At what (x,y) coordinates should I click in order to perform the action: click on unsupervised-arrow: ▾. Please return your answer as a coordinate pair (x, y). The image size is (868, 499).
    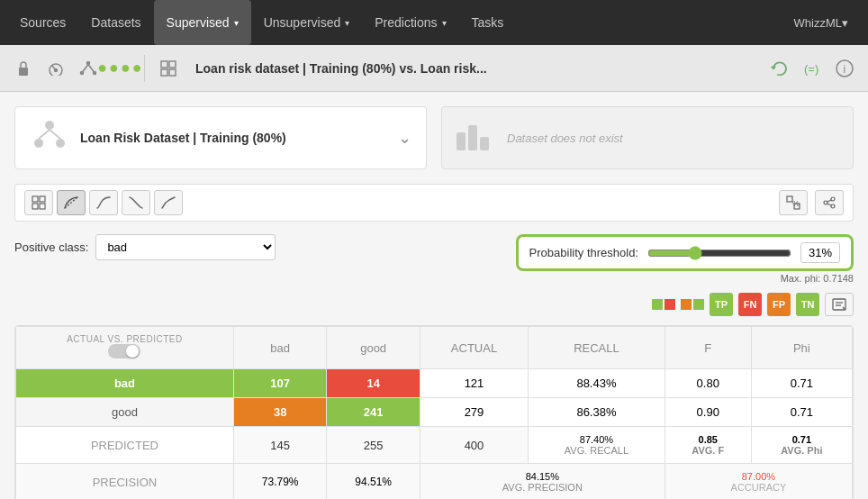
    Looking at the image, I should click on (348, 23).